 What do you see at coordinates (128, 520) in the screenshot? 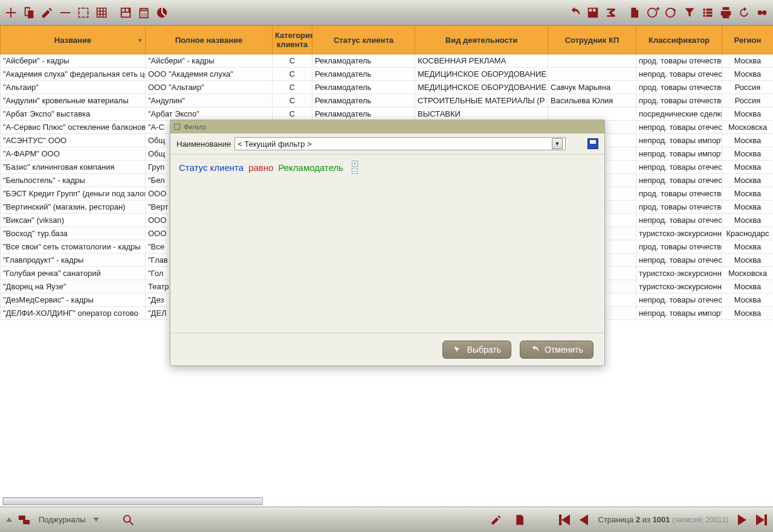
I see `search-icon` at bounding box center [128, 520].